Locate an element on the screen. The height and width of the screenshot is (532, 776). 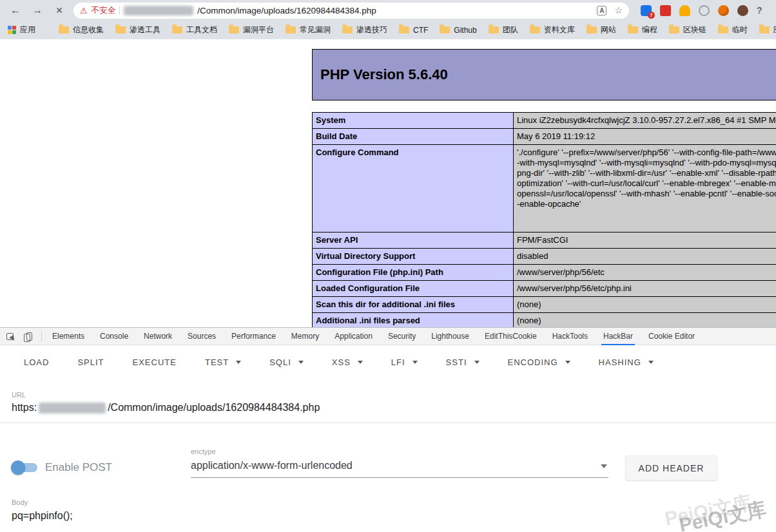
redacted-domain is located at coordinates (159, 10).